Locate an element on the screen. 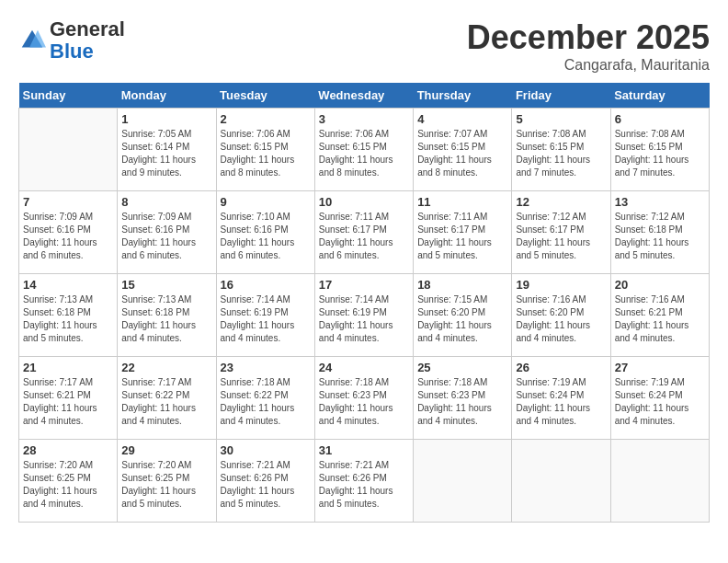  day-info: Sunrise: 7:17 AMSunset: 6:21 PMDaylight:… is located at coordinates (68, 402).